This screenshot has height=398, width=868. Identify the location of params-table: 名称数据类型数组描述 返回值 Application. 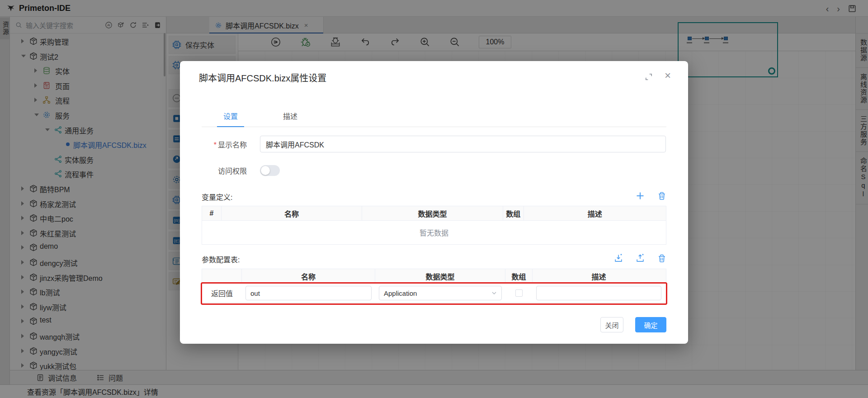
(434, 286).